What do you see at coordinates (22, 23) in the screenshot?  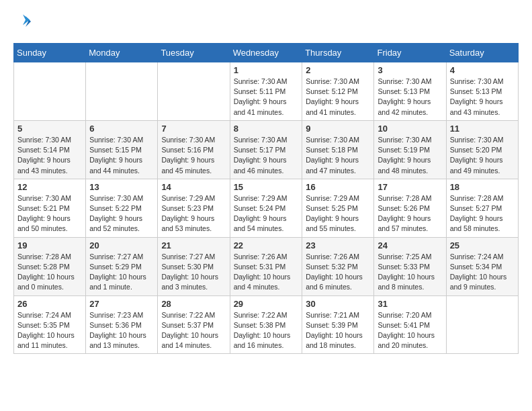 I see `logo` at bounding box center [22, 23].